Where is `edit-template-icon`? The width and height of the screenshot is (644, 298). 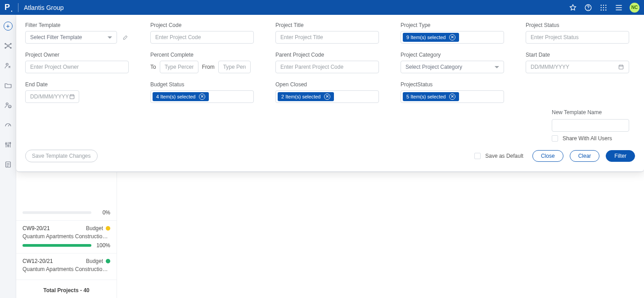
edit-template-icon is located at coordinates (126, 37).